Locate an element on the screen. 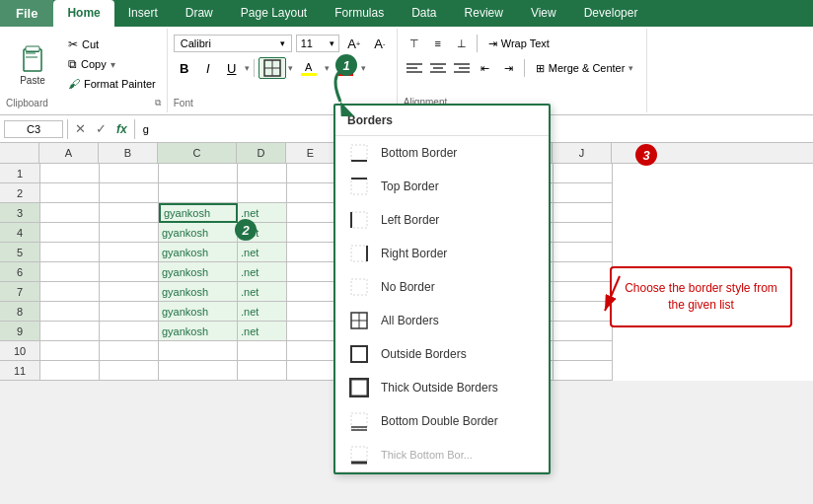  cell-j3 is located at coordinates (583, 213).